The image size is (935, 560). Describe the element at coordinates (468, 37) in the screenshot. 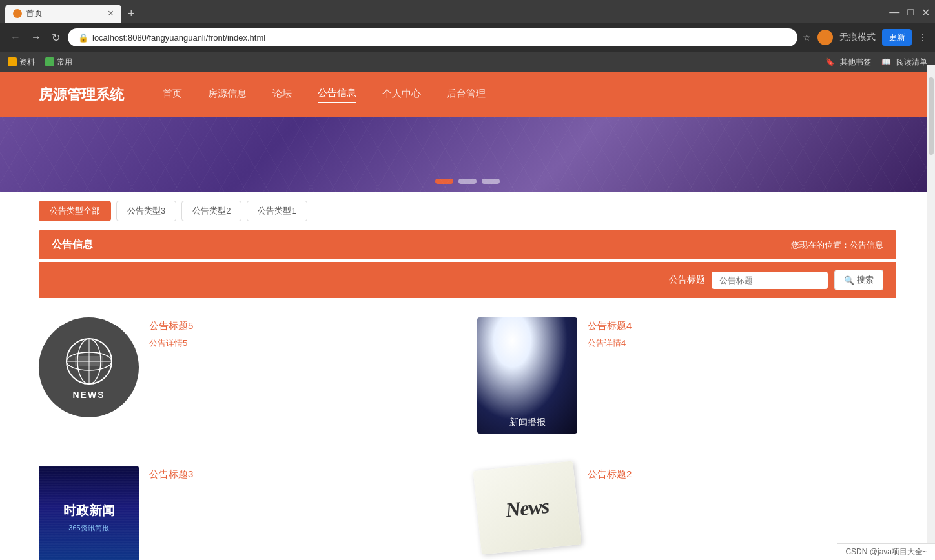

I see `browser-address-bar: ← → ↻ 🔒 localhost:8080/fangyuanguanli/fr…` at that location.